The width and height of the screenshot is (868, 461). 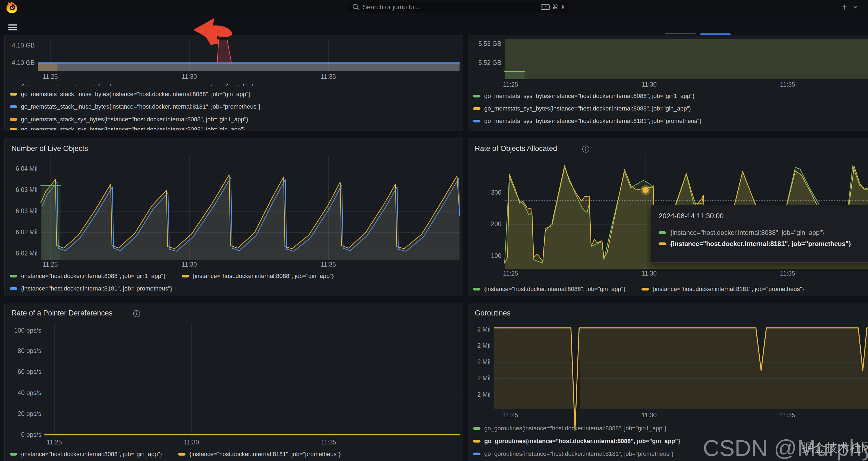 What do you see at coordinates (686, 200) in the screenshot?
I see `threshold-line` at bounding box center [686, 200].